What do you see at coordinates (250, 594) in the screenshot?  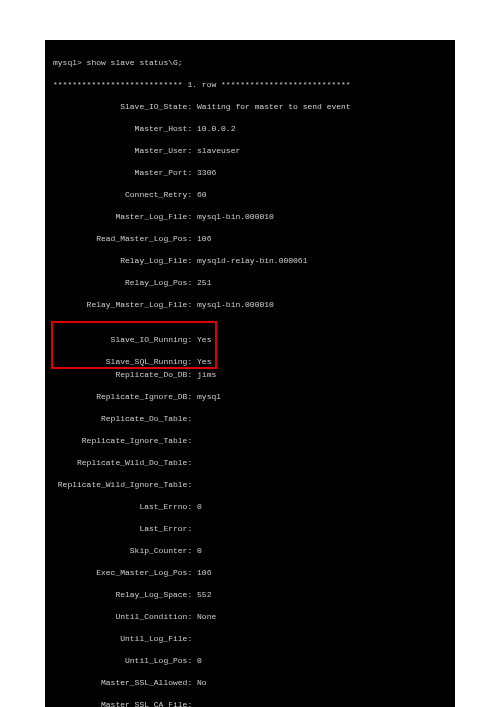 I see `field-relay-log-space: Relay_Log_Space: 552` at bounding box center [250, 594].